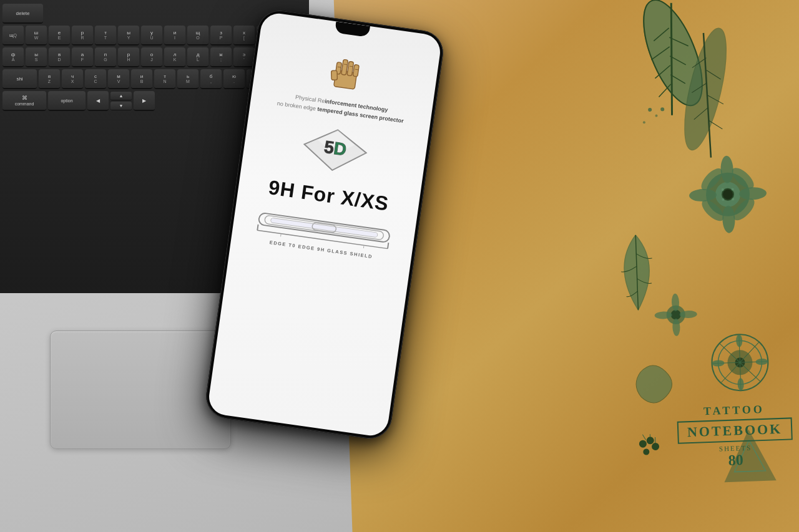 The image size is (799, 532). What do you see at coordinates (82, 57) in the screenshot?
I see `key-f: аF` at bounding box center [82, 57].